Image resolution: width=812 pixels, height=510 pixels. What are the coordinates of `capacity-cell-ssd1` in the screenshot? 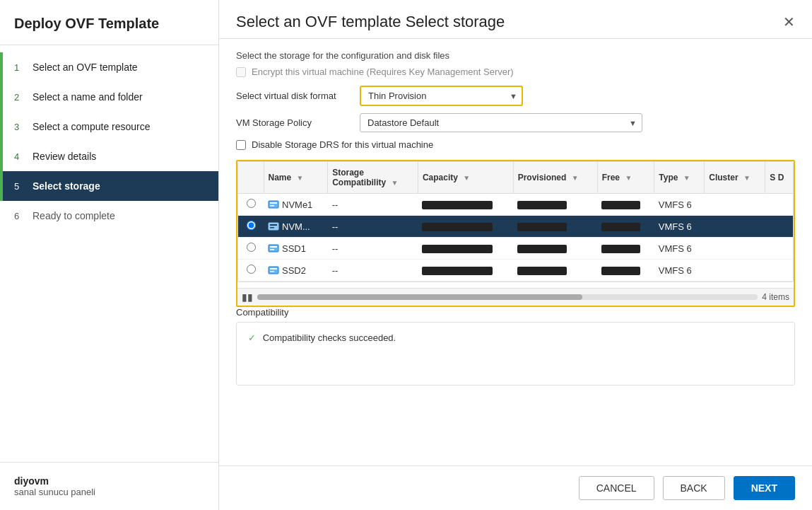 It's located at (465, 249).